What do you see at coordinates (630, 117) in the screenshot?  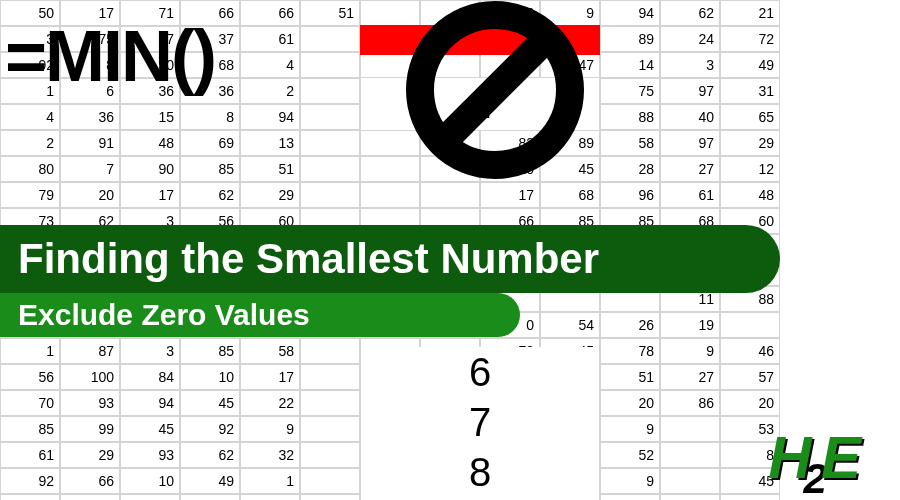 I see `grid-cell: 88` at bounding box center [630, 117].